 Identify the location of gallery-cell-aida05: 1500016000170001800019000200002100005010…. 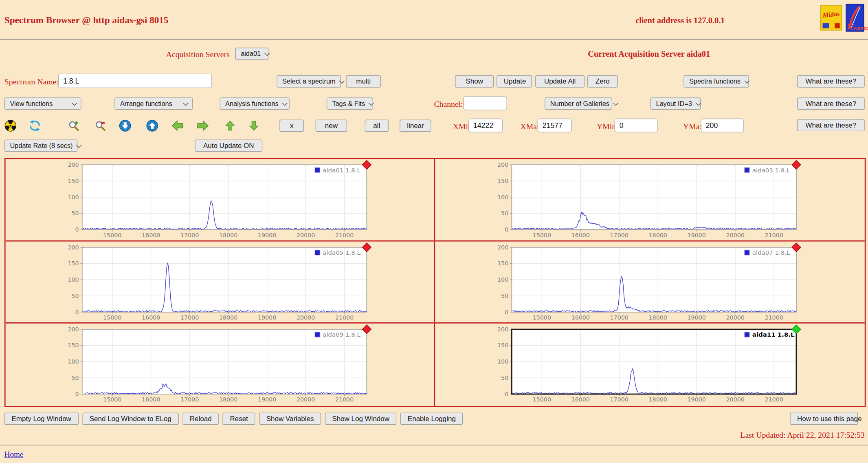
(221, 282).